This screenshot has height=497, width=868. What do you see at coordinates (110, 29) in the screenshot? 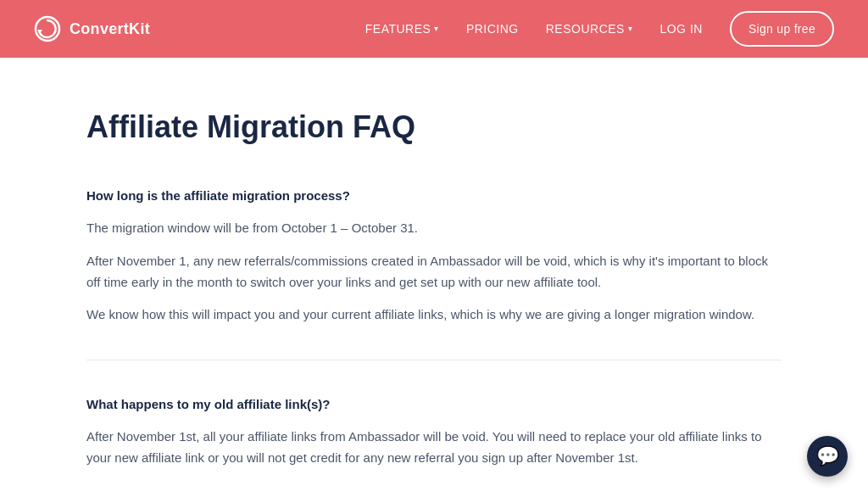
I see `logo-text: ConvertKit` at bounding box center [110, 29].